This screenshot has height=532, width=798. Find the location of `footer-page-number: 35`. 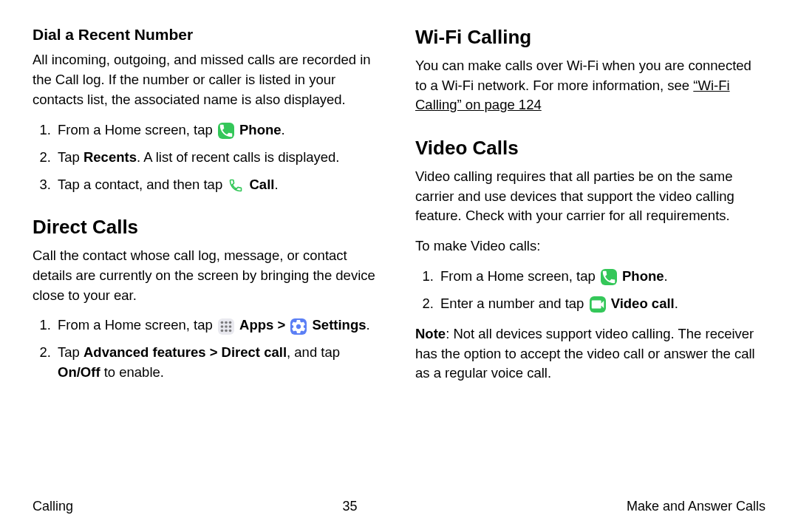

footer-page-number: 35 is located at coordinates (349, 507).